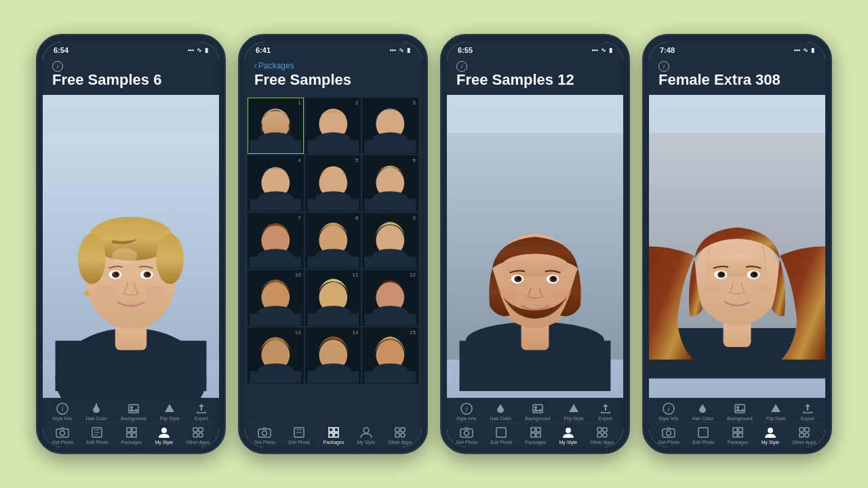 The height and width of the screenshot is (488, 868). Describe the element at coordinates (804, 435) in the screenshot. I see `phone-4-other-apps-btn: Other Apps` at that location.